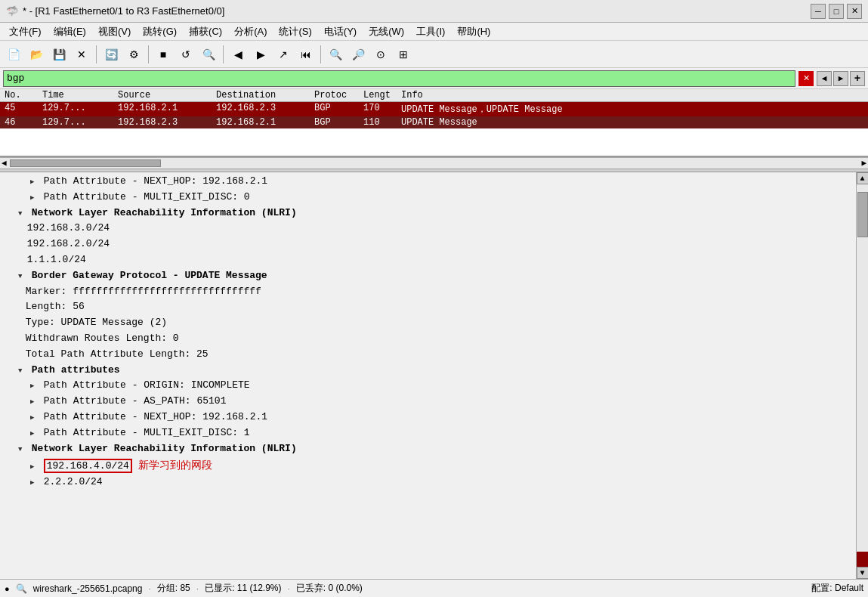 The height and width of the screenshot is (597, 868). Describe the element at coordinates (841, 79) in the screenshot. I see `filter-nav-buttons: ◀ ▶ +` at that location.